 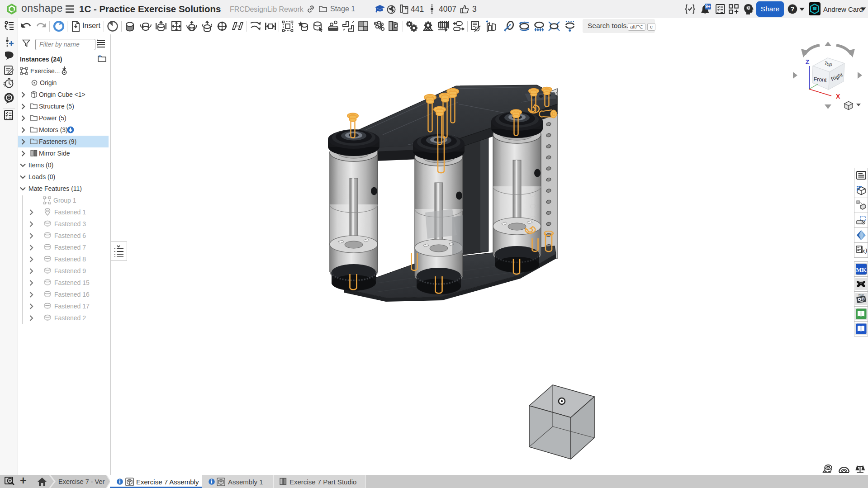 What do you see at coordinates (808, 62) in the screenshot?
I see `svg-text: Z` at bounding box center [808, 62].